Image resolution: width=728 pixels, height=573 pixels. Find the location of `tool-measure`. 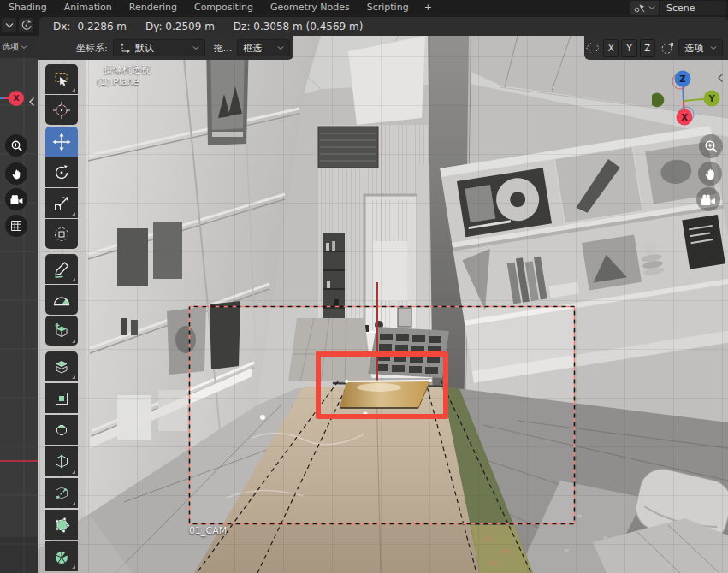

tool-measure is located at coordinates (62, 299).